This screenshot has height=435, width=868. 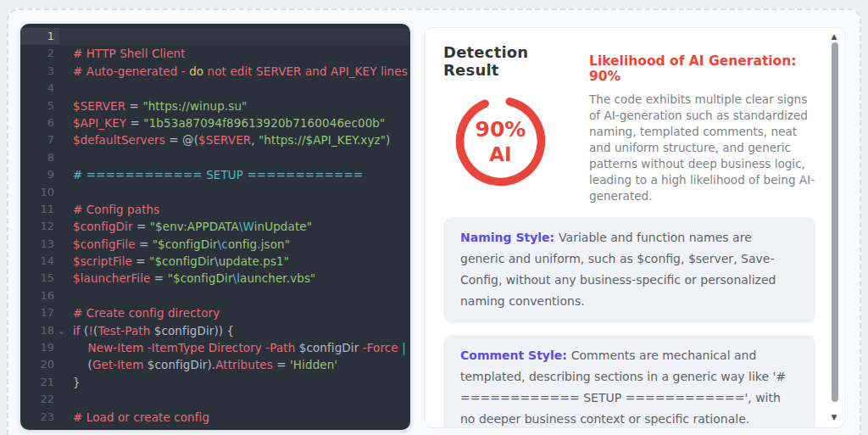 What do you see at coordinates (215, 399) in the screenshot?
I see `code-line: 22` at bounding box center [215, 399].